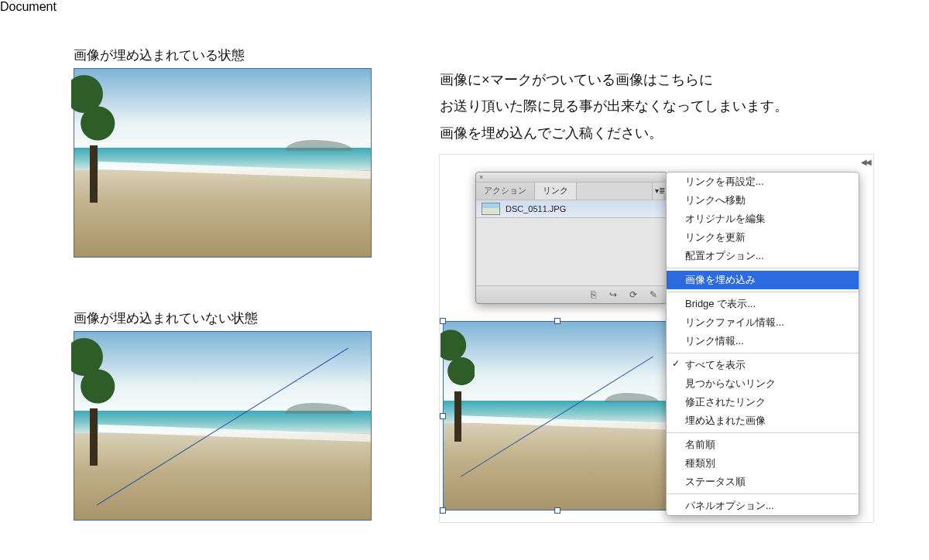 The image size is (929, 560). I want to click on mi-sort-kind: 種類別, so click(763, 463).